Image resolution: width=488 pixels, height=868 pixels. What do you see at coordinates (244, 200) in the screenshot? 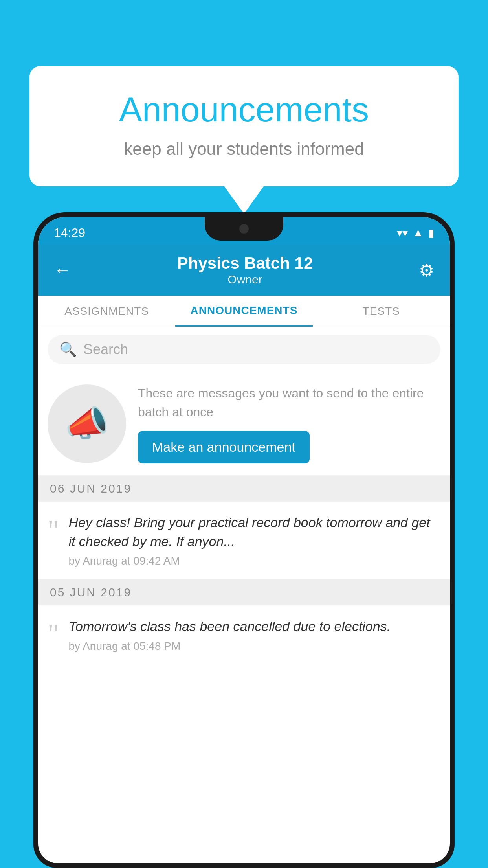
I see `speech-bubble-arrow` at bounding box center [244, 200].